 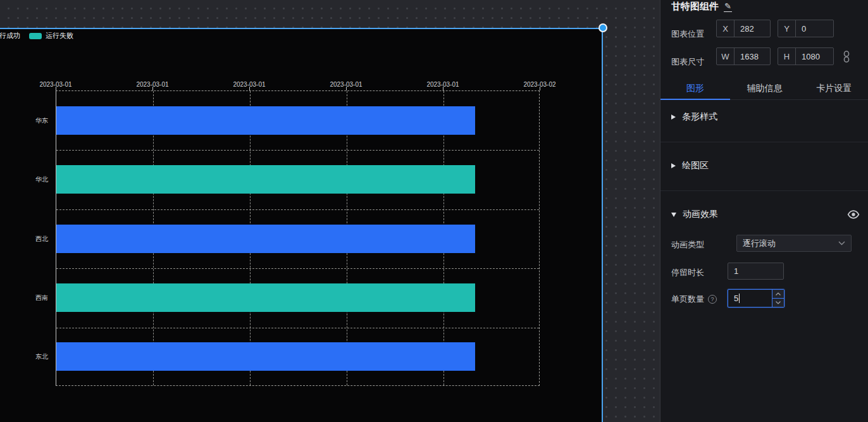 What do you see at coordinates (688, 245) in the screenshot?
I see `animation-type-label: 动画类型` at bounding box center [688, 245].